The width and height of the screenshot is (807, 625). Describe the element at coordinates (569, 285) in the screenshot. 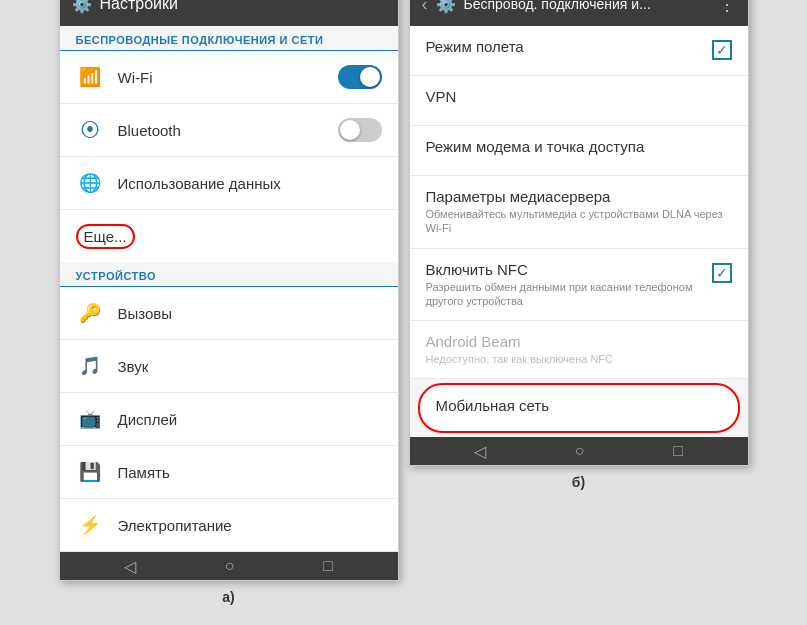

I see `nfc-content: Включить NFC Разрешить обмен данными при…` at that location.